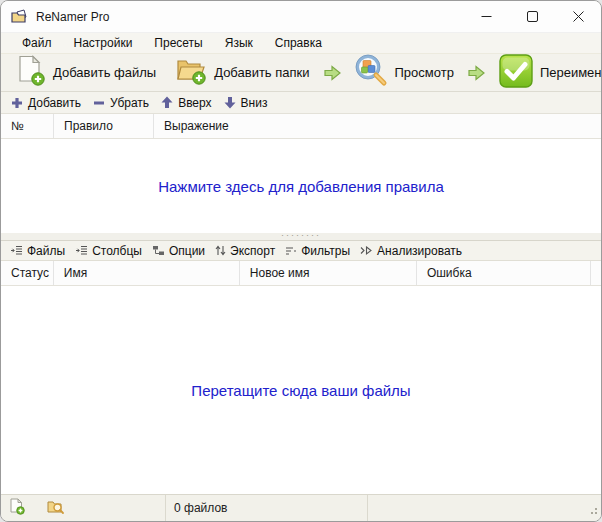 The width and height of the screenshot is (602, 522). Describe the element at coordinates (230, 102) in the screenshot. I see `arrow-down-icon` at that location.